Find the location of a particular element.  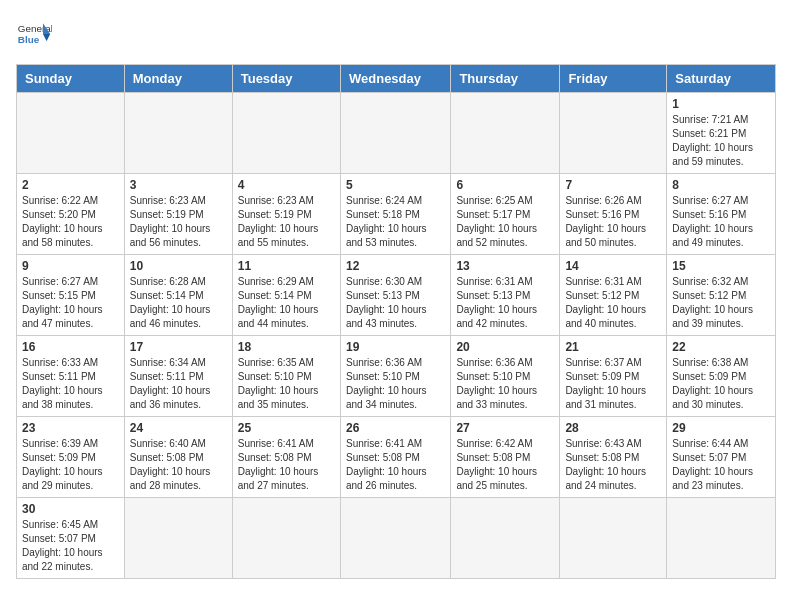

page-header: General Blue is located at coordinates (396, 34).